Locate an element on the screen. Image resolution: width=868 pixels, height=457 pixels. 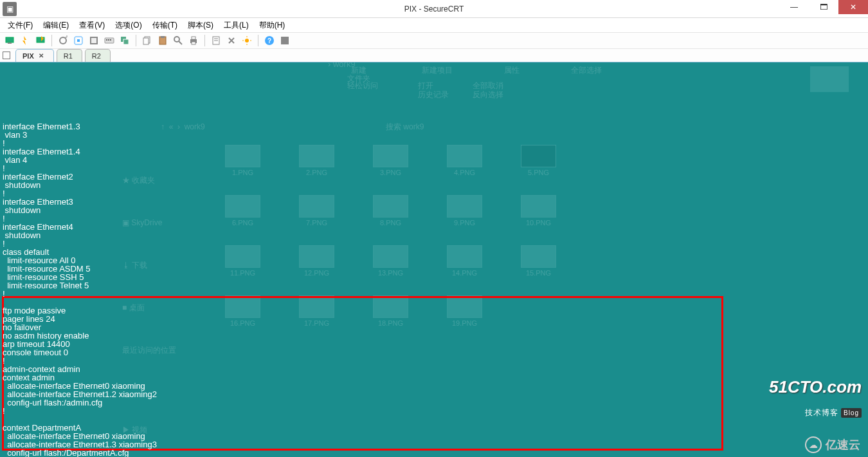
print-icon is located at coordinates (194, 41).